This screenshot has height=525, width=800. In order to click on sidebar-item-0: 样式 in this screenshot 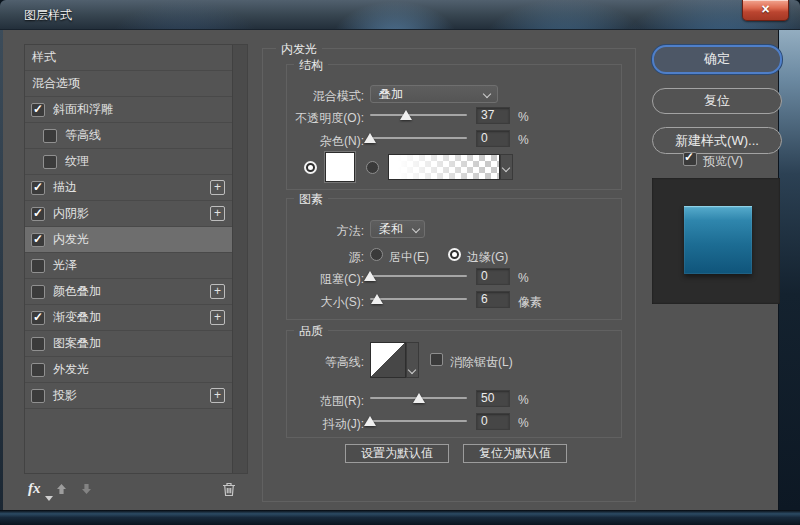, I will do `click(128, 58)`.